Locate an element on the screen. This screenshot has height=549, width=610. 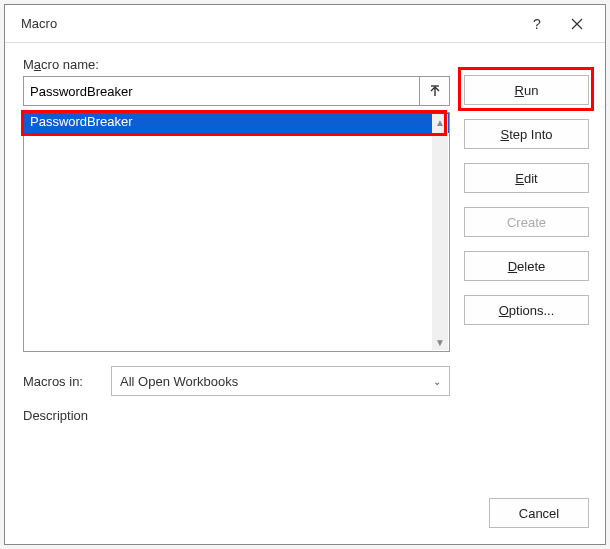
dialog-footer: Cancel is located at coordinates (305, 521).